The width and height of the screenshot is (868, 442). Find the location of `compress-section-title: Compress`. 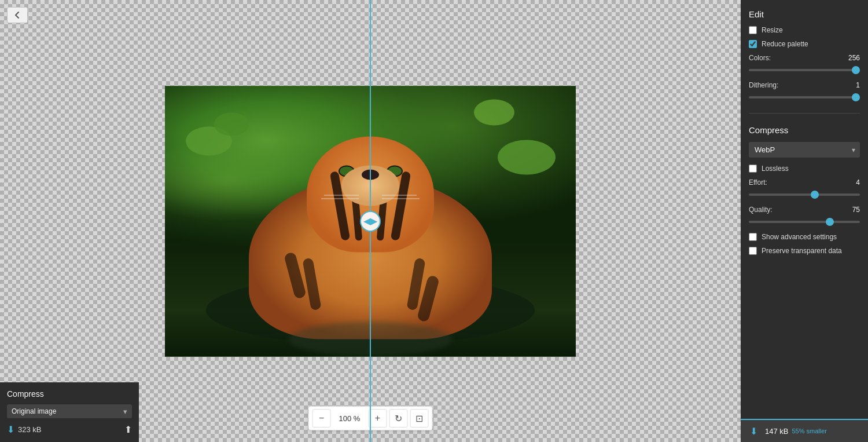

compress-section-title: Compress is located at coordinates (804, 130).